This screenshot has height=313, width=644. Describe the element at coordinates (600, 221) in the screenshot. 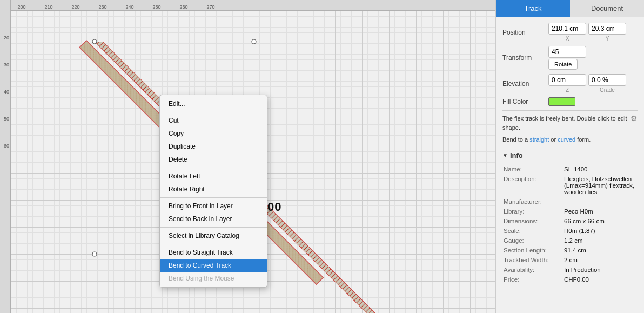

I see `dimensions-value: 66 cm x 66 cm` at that location.